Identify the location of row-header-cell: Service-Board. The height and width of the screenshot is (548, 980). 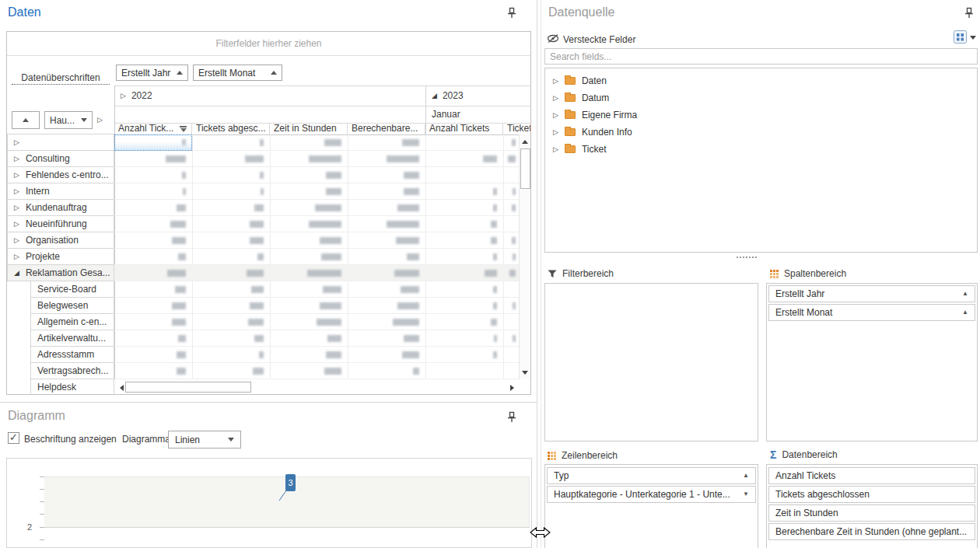
(72, 289).